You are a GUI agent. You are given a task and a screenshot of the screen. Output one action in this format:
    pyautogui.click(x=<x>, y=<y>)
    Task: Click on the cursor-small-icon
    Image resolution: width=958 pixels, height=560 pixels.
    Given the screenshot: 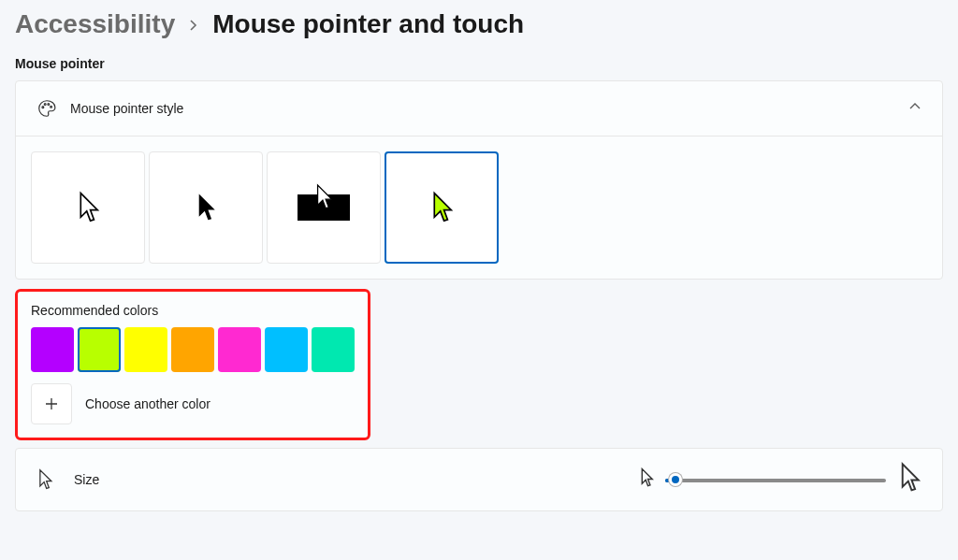 What is the action you would take?
    pyautogui.click(x=49, y=480)
    